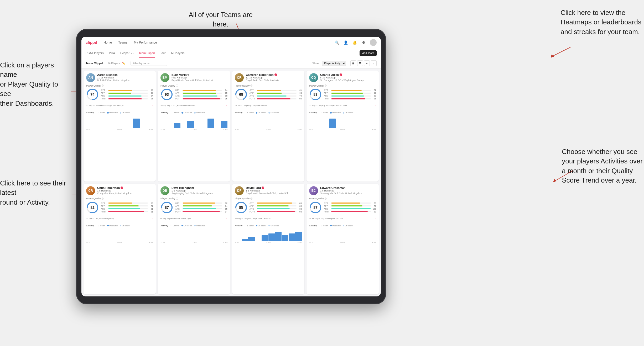 The width and height of the screenshot is (644, 346). Describe the element at coordinates (124, 63) in the screenshot. I see `edit-icon: ✏️` at that location.